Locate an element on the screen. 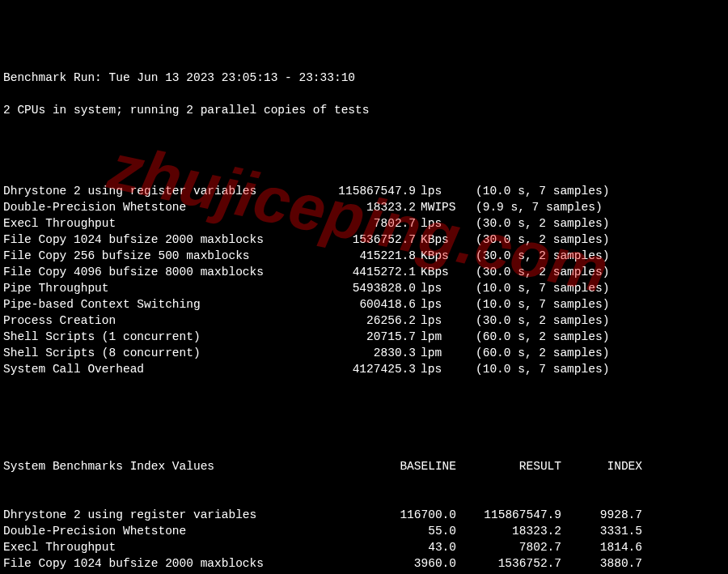  index-header-result: RESULT is located at coordinates (509, 466).